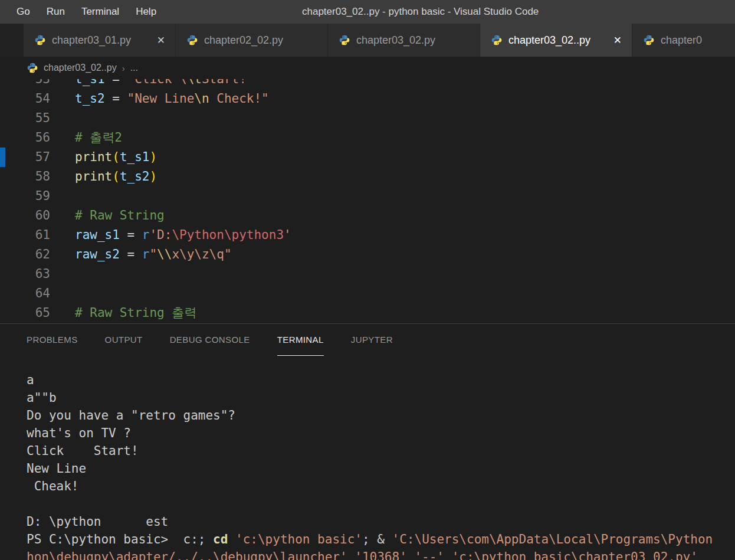  What do you see at coordinates (210, 340) in the screenshot?
I see `panel-tab-debug-console: DEBUG CONSOLE` at bounding box center [210, 340].